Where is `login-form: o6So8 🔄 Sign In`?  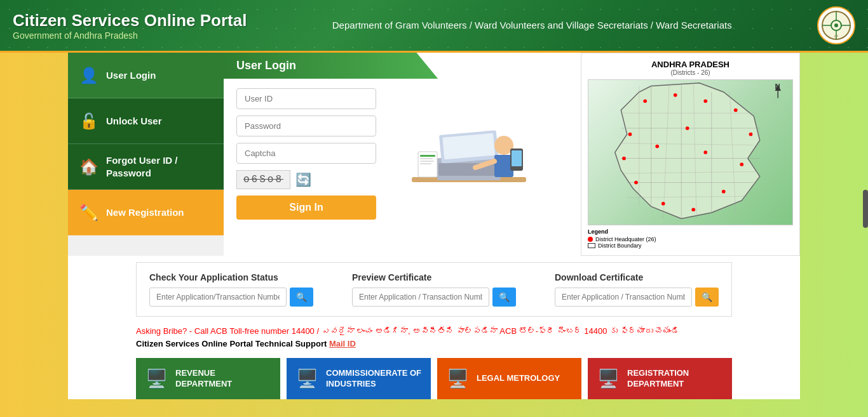 login-form: o6So8 🔄 Sign In is located at coordinates (318, 159).